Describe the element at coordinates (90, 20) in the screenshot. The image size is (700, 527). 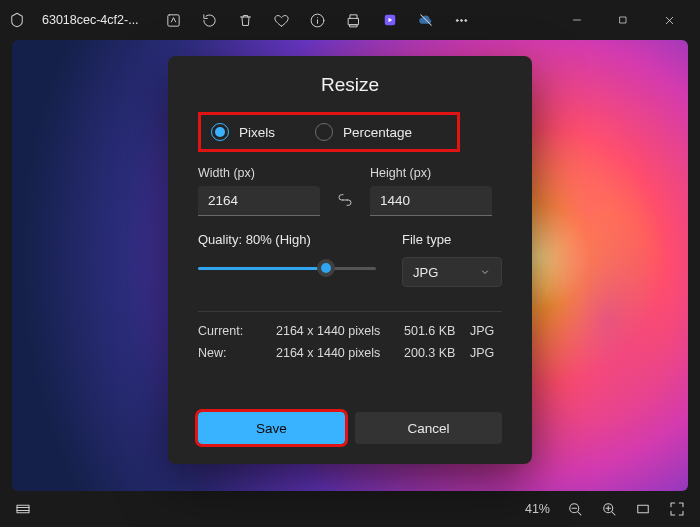
I see `file-name: 63018cec-4cf2-...` at that location.